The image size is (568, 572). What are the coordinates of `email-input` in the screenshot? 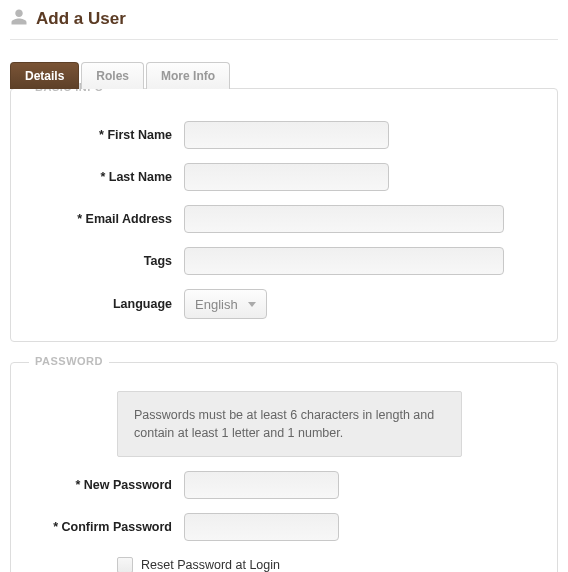 It's located at (344, 219).